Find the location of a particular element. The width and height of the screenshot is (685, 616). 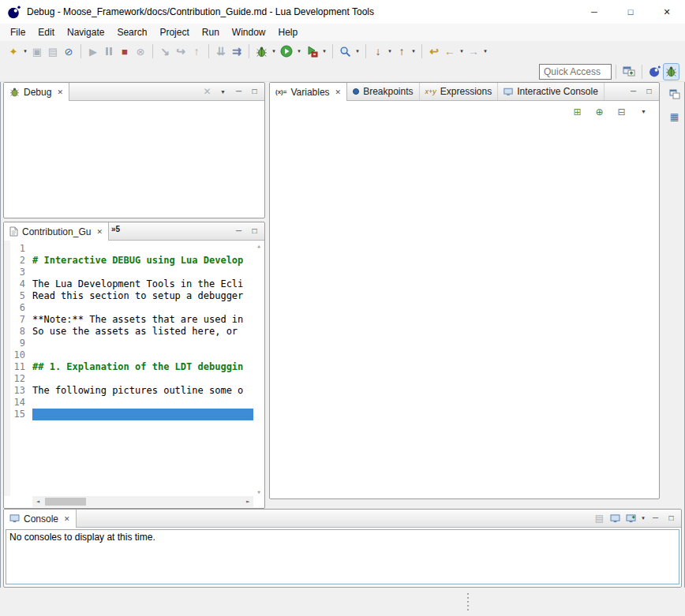

terminate-button: ■ is located at coordinates (125, 51).